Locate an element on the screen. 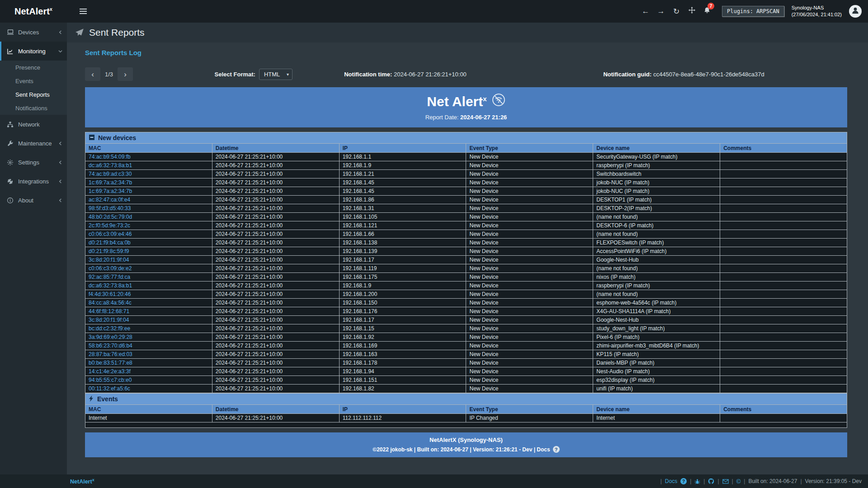 The height and width of the screenshot is (488, 868). mac-link-cell: 58:b6:23:70:d6:b4 is located at coordinates (149, 346).